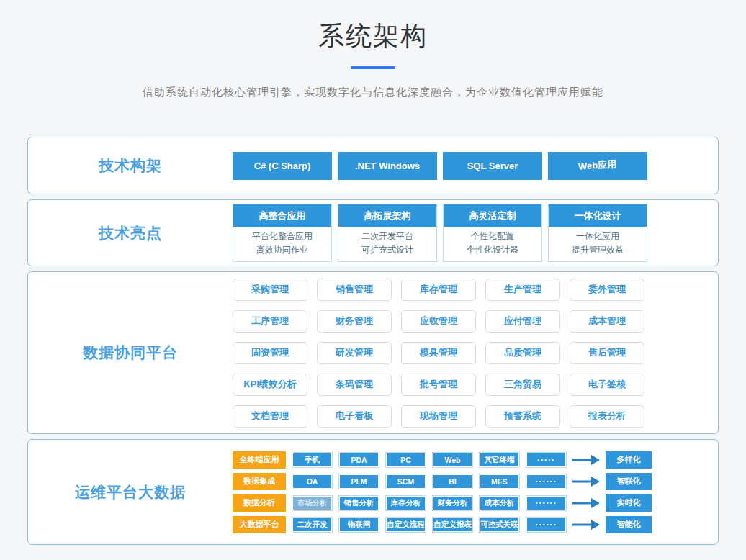 Image resolution: width=746 pixels, height=560 pixels. I want to click on highlight-card: 高拓展架构 二次开发平台 可扩充式设计, so click(387, 233).